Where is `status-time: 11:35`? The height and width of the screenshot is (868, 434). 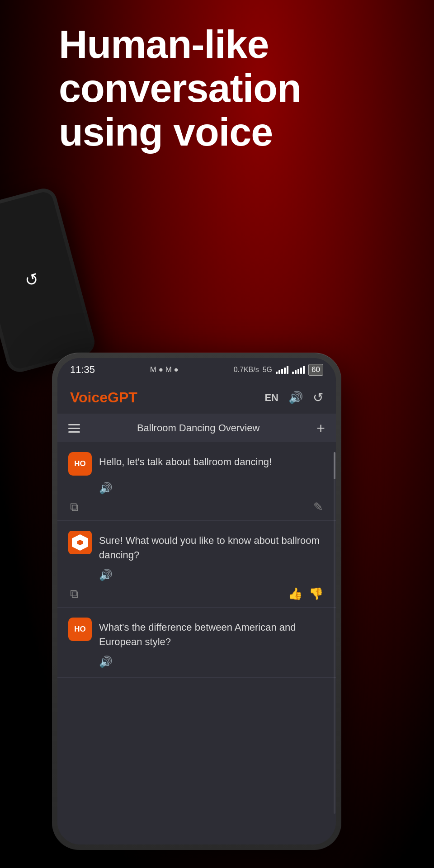
status-time: 11:35 is located at coordinates (82, 370).